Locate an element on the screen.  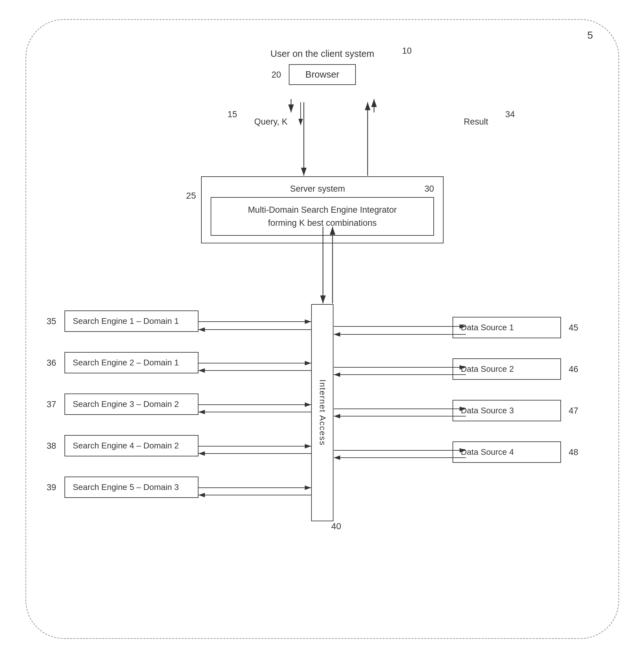
ref-39: 39 is located at coordinates (51, 487).